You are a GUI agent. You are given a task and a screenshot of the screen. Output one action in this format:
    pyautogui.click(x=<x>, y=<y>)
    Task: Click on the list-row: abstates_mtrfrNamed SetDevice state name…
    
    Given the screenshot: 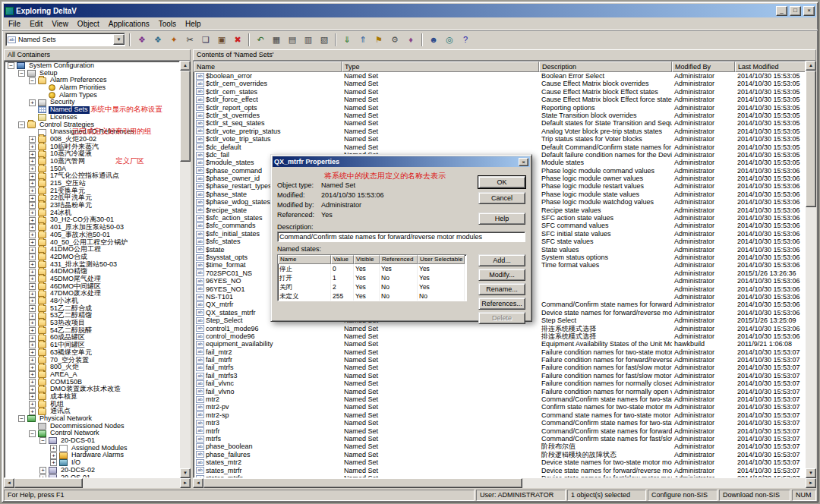 What is the action you would take?
    pyautogui.click(x=500, y=471)
    